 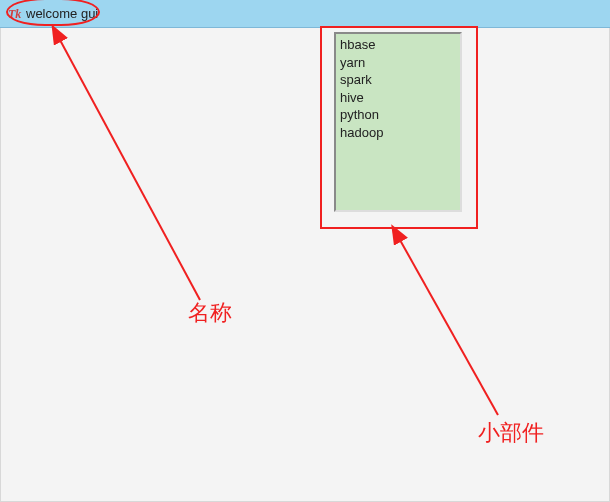 I want to click on listbox: hbase yarn spark hive python hadoop, so click(x=398, y=122).